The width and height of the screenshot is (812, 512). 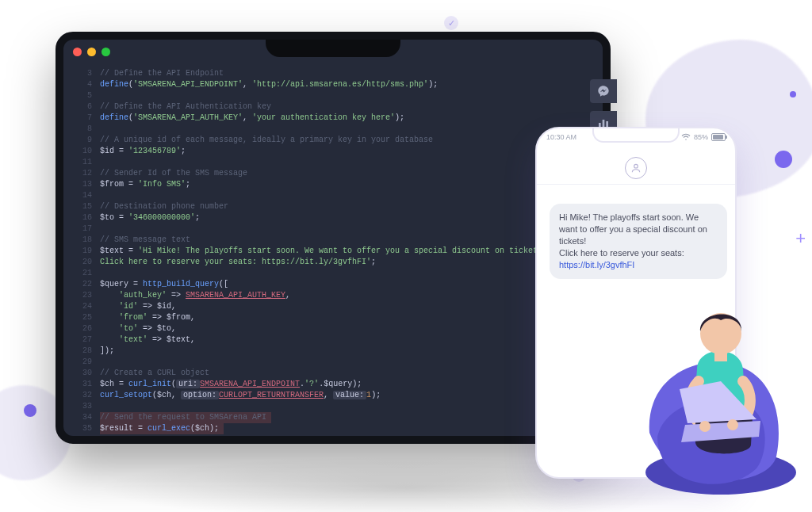 I want to click on line-number: 34, so click(x=86, y=418).